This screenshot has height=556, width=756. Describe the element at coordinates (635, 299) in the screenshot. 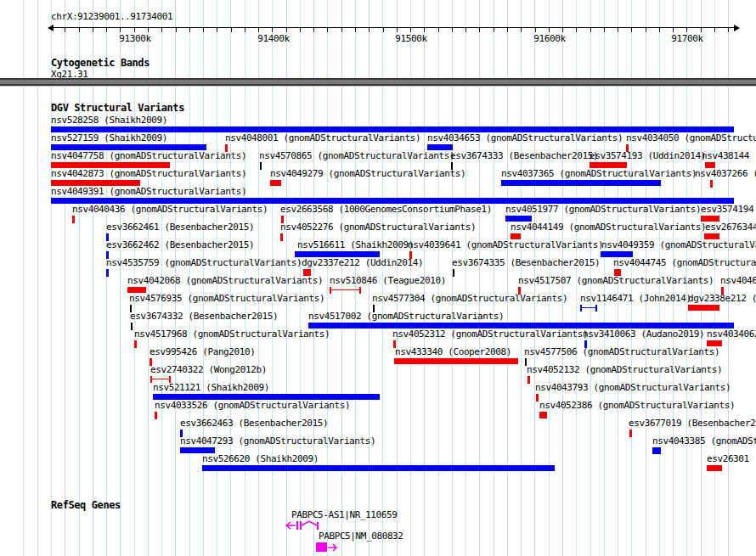

I see `variant-label: nsv1146471 (John2014)` at that location.